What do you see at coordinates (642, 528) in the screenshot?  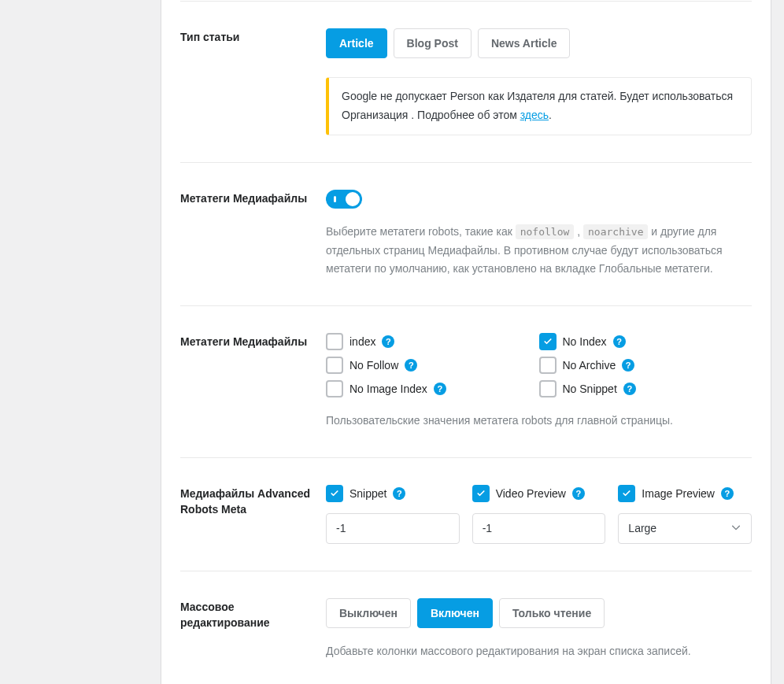 I see `image-preview-value: Large` at bounding box center [642, 528].